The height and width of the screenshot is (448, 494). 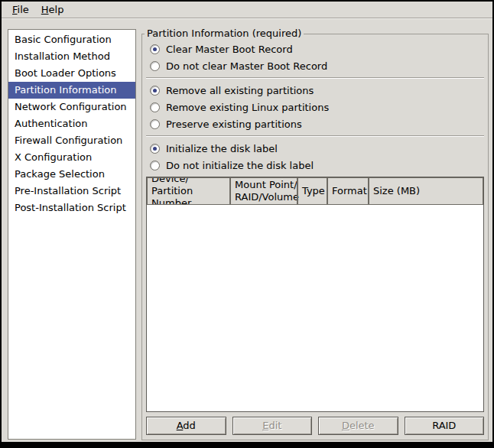 I want to click on menu-file: File, so click(x=21, y=9).